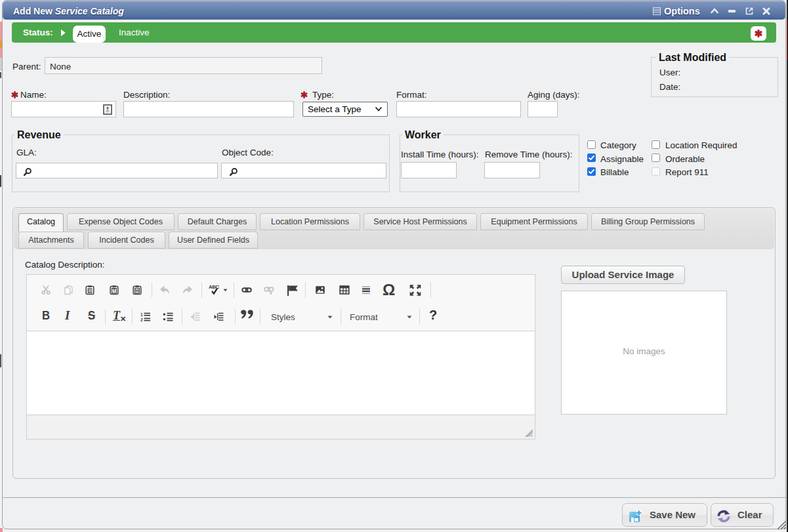 The width and height of the screenshot is (788, 532). What do you see at coordinates (114, 290) in the screenshot?
I see `svg-text: T` at bounding box center [114, 290].